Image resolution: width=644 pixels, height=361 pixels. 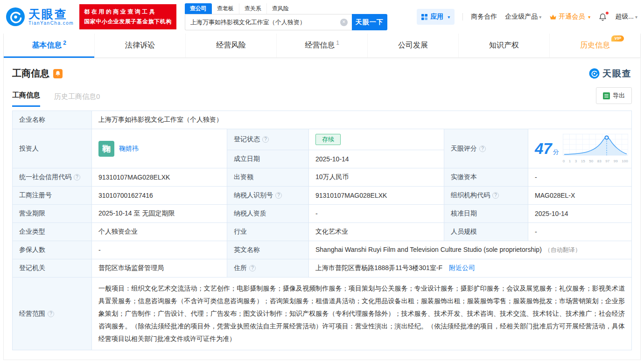 What do you see at coordinates (362, 120) in the screenshot?
I see `field-value-company-name: 上海万事如祎影视文化工作室（个人独资）` at bounding box center [362, 120].